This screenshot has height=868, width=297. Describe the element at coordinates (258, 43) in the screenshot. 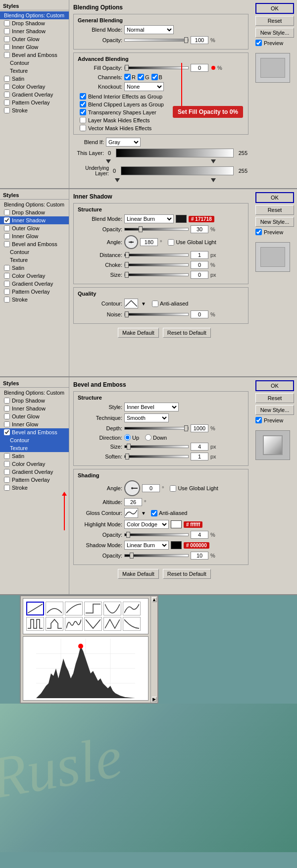

I see `preview-check-p1` at that location.